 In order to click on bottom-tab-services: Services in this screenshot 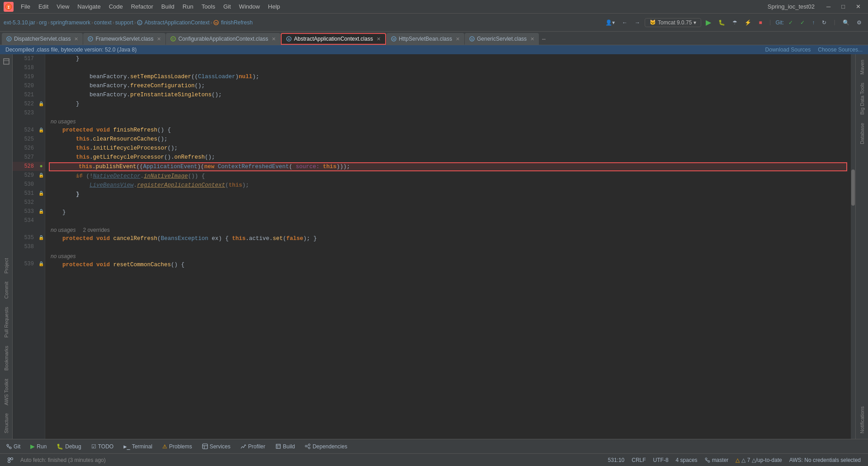, I will do `click(216, 447)`.